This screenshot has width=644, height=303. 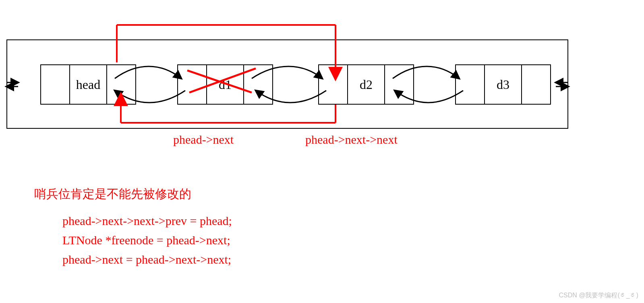 I want to click on node-d2-label: d2, so click(x=367, y=85).